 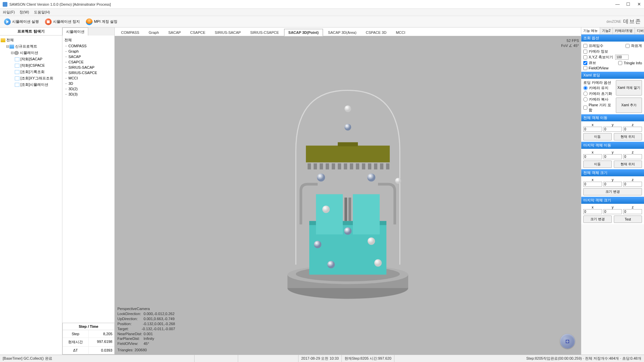 What do you see at coordinates (618, 4) in the screenshot?
I see `minimize-button: —` at bounding box center [618, 4].